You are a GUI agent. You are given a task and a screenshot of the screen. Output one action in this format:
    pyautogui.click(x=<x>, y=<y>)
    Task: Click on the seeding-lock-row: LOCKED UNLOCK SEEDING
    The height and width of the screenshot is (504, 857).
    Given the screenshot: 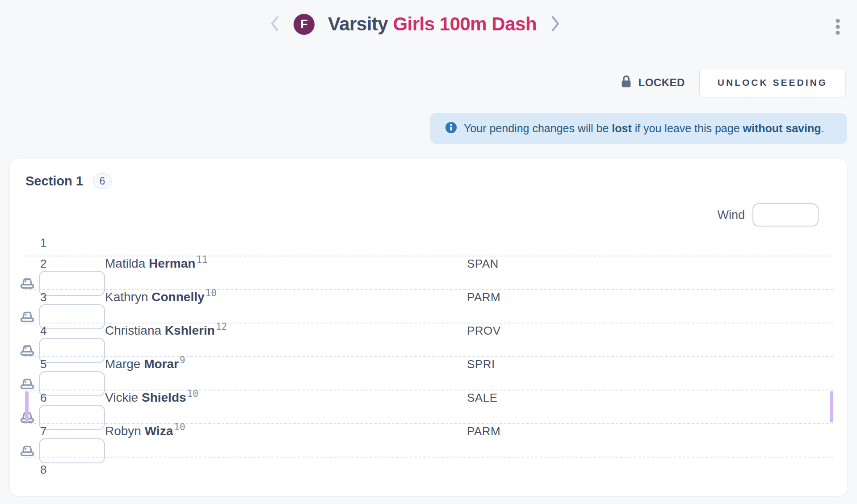 What is the action you would take?
    pyautogui.click(x=733, y=83)
    